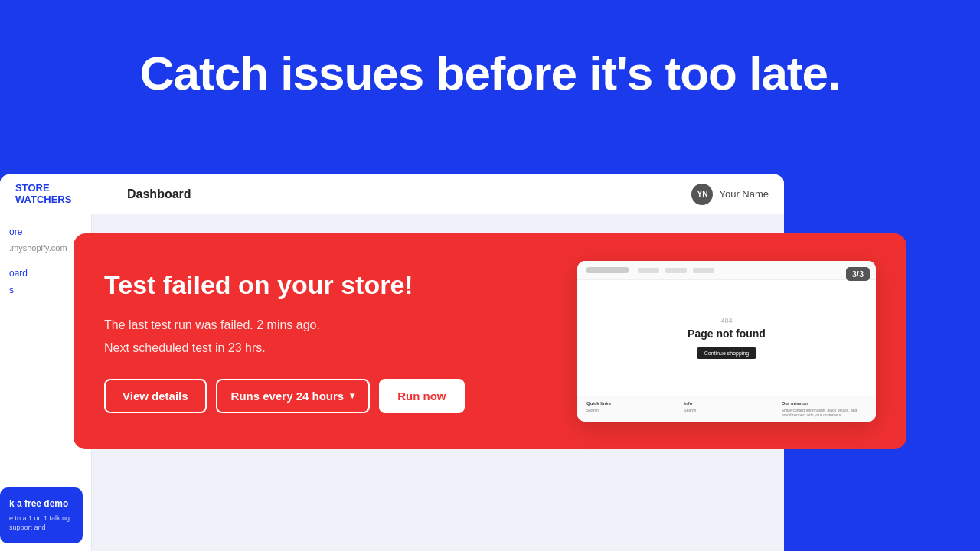  I want to click on preview-error-code: 404, so click(726, 321).